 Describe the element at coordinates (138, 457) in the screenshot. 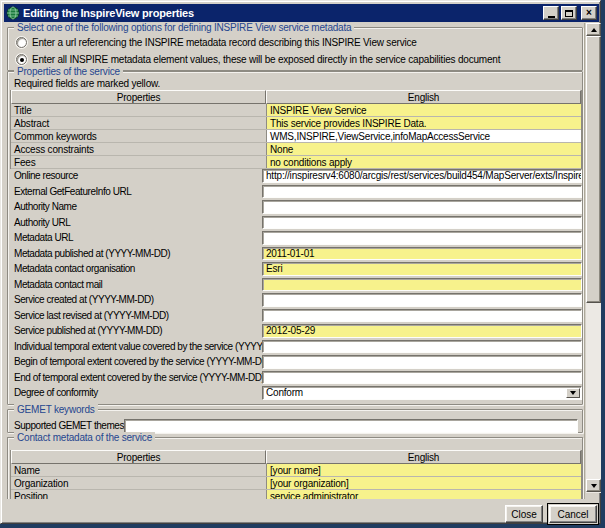

I see `column-header-properties: Properties` at that location.